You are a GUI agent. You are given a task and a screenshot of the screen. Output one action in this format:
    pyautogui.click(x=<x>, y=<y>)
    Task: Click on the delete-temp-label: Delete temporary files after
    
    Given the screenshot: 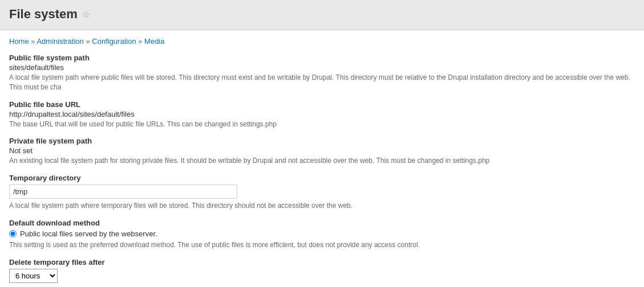 What is the action you would take?
    pyautogui.click(x=322, y=262)
    